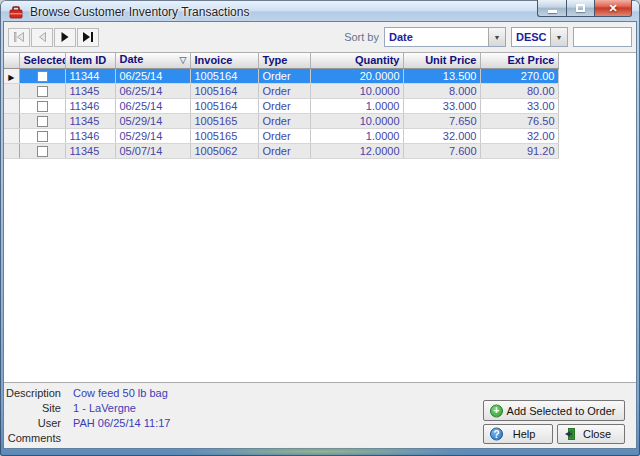 Image resolution: width=640 pixels, height=456 pixels. What do you see at coordinates (442, 150) in the screenshot?
I see `cell-unit-price: 7.600` at bounding box center [442, 150].